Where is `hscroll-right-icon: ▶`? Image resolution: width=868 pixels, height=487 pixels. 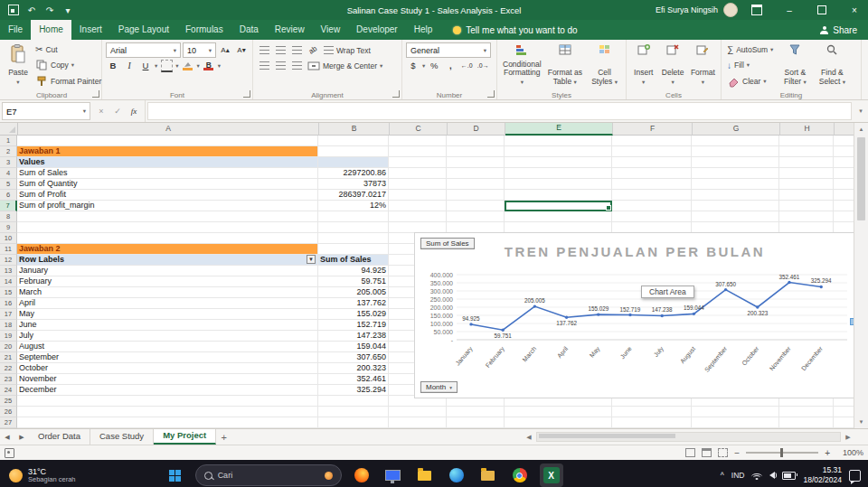 hscroll-right-icon: ▶ is located at coordinates (848, 437).